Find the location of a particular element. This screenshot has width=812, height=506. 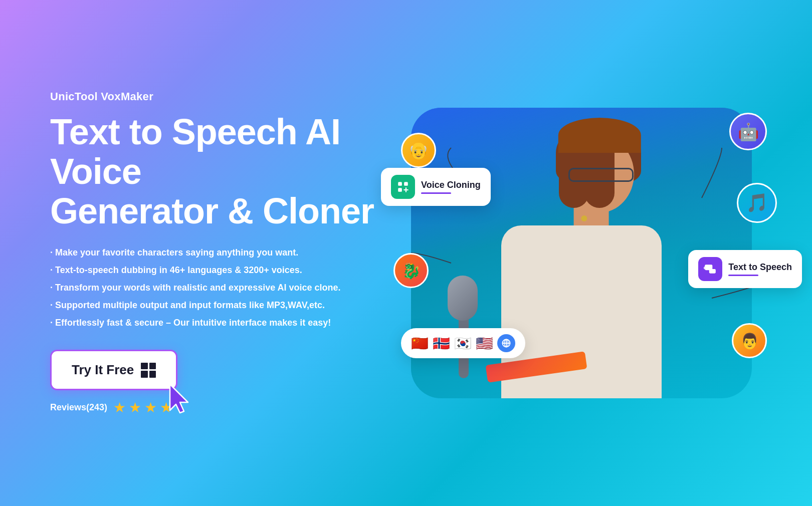

voice-cloning-card-content: Voice Cloning is located at coordinates (451, 187).